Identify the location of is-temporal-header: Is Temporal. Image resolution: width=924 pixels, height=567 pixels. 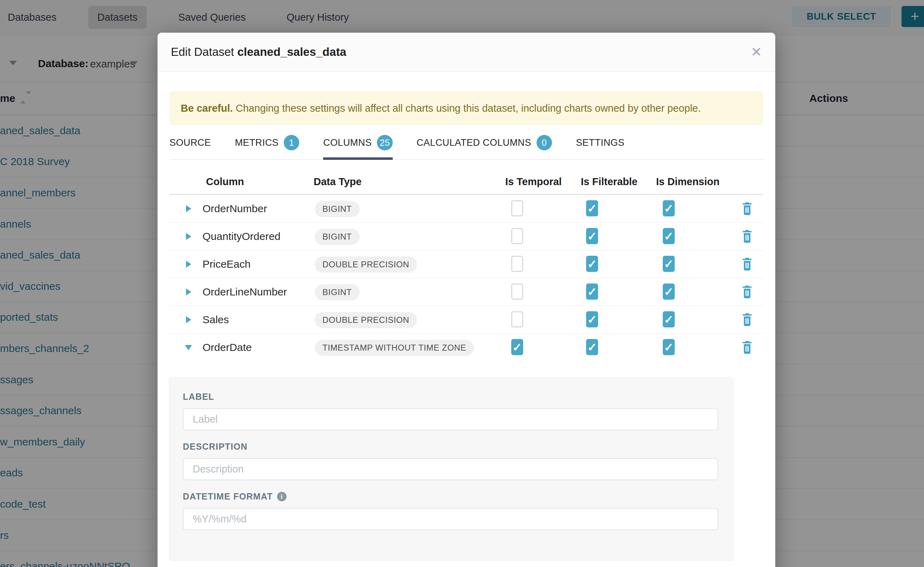
(534, 182).